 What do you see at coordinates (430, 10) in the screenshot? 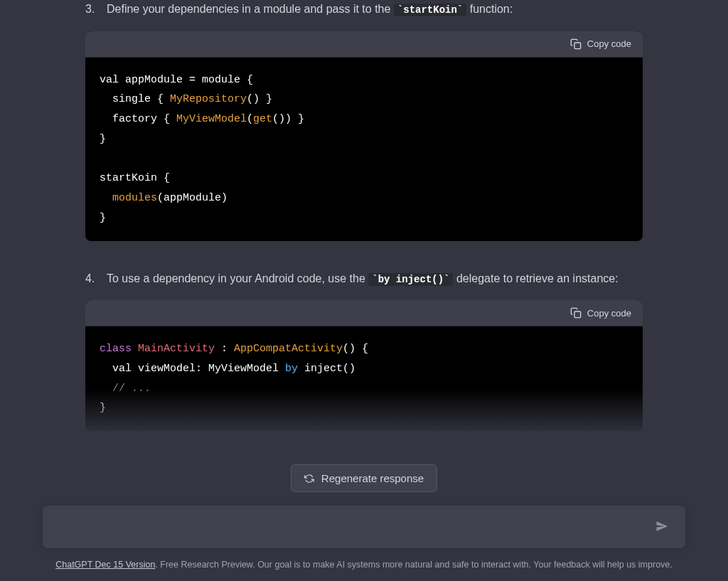
I see `inline-code: `startKoin`` at bounding box center [430, 10].